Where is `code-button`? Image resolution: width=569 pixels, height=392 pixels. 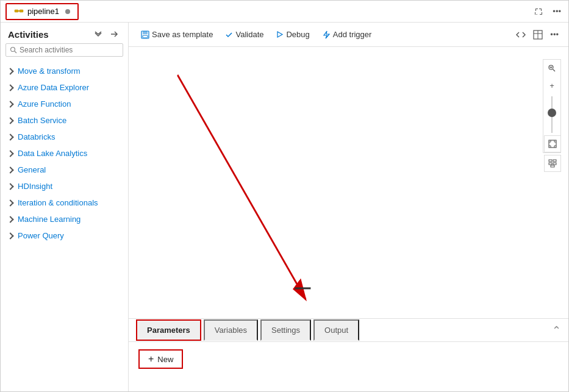
code-button is located at coordinates (521, 35).